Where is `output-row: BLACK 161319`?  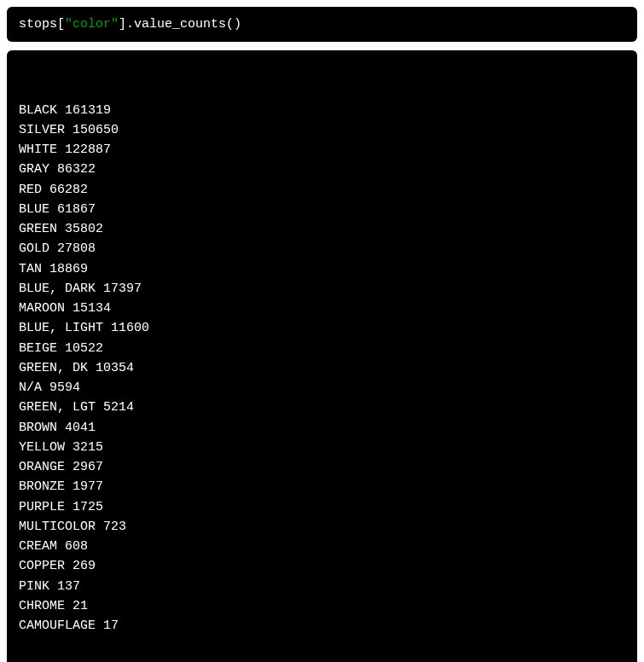 output-row: BLACK 161319 is located at coordinates (322, 111).